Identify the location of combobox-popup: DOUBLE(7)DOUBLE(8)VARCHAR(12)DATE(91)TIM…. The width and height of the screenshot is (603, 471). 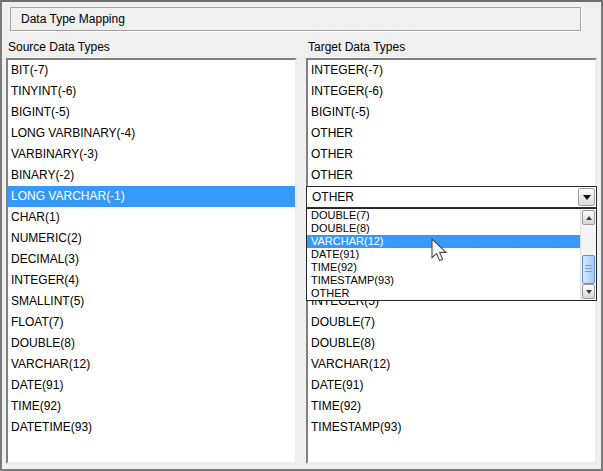
(452, 254).